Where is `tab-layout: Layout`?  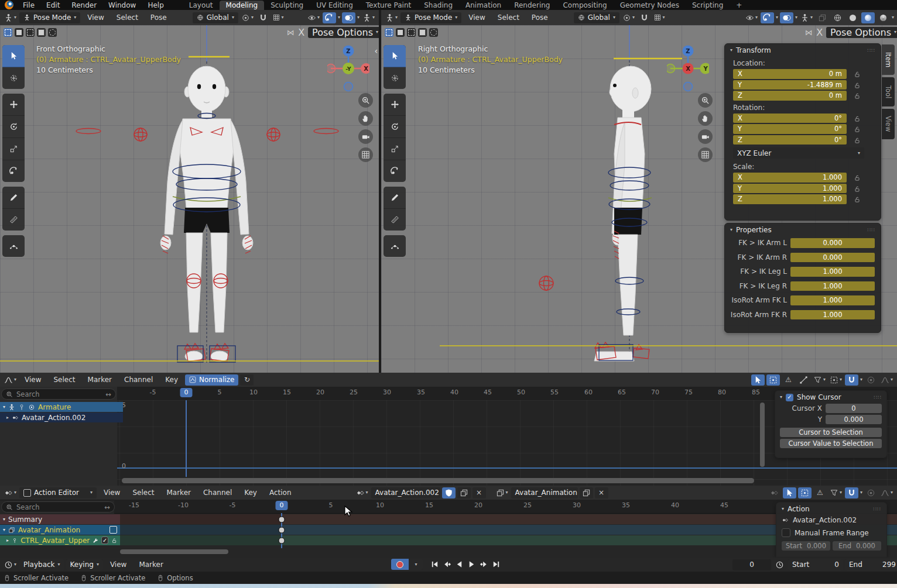 tab-layout: Layout is located at coordinates (201, 5).